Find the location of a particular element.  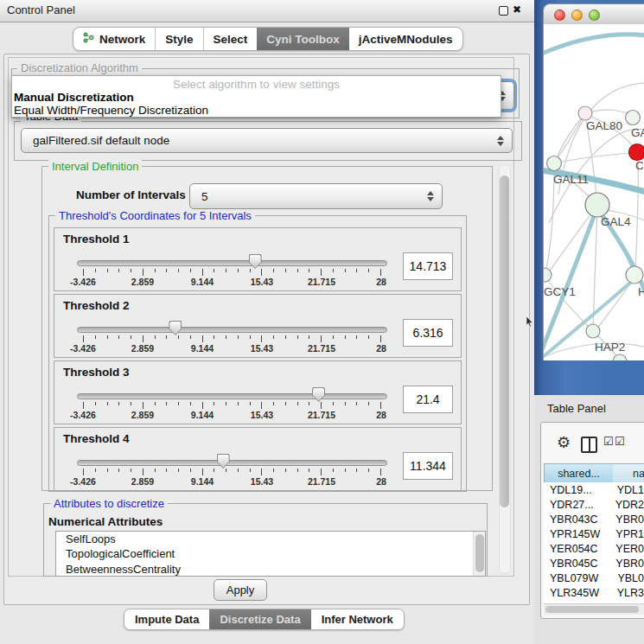

tab-select: Select is located at coordinates (230, 39).